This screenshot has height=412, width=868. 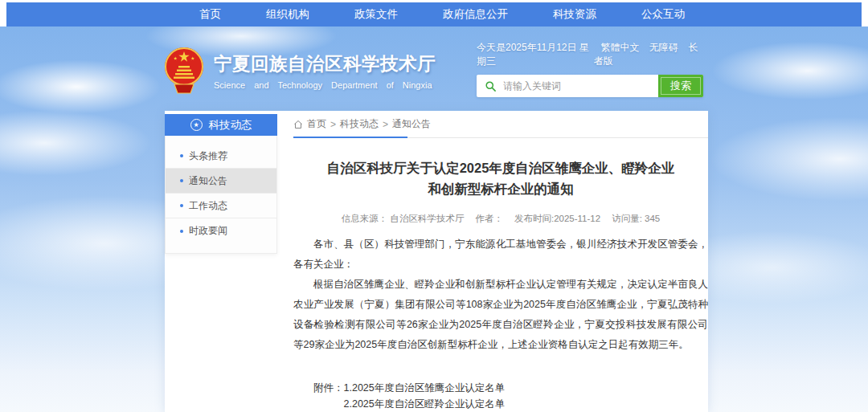 I want to click on search-icon, so click(x=489, y=87).